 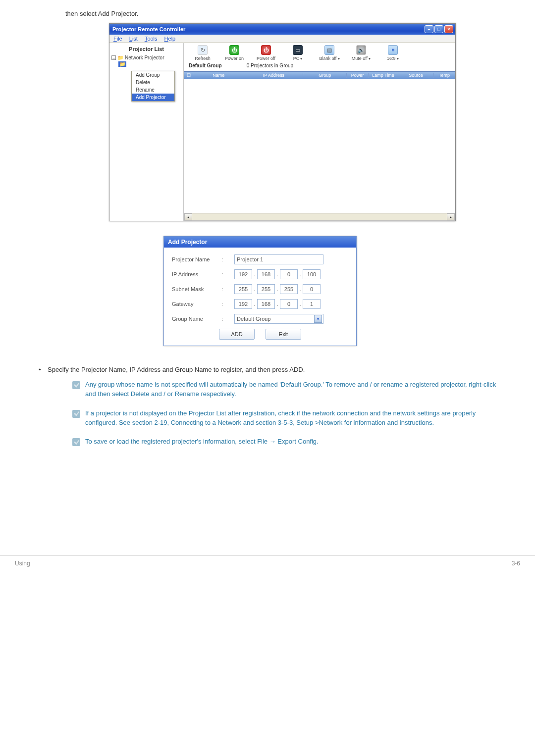 I want to click on label-gateway: Gateway, so click(x=197, y=304).